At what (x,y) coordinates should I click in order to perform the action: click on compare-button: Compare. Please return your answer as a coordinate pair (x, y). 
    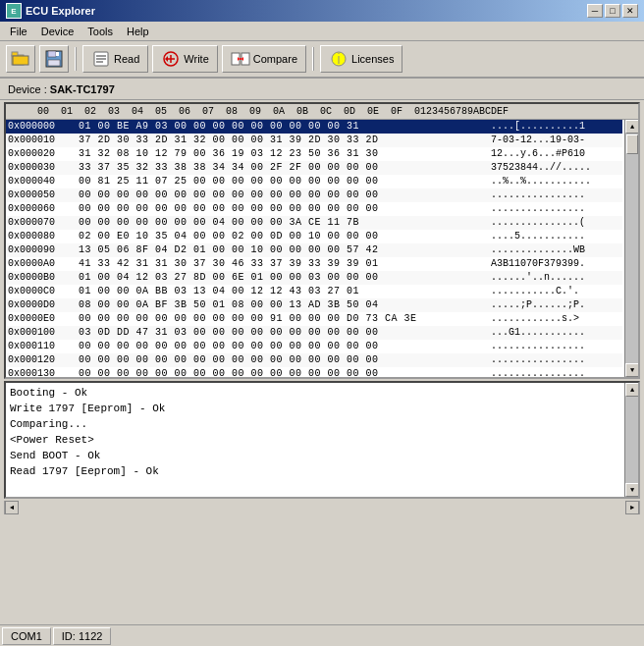
    Looking at the image, I should click on (264, 59).